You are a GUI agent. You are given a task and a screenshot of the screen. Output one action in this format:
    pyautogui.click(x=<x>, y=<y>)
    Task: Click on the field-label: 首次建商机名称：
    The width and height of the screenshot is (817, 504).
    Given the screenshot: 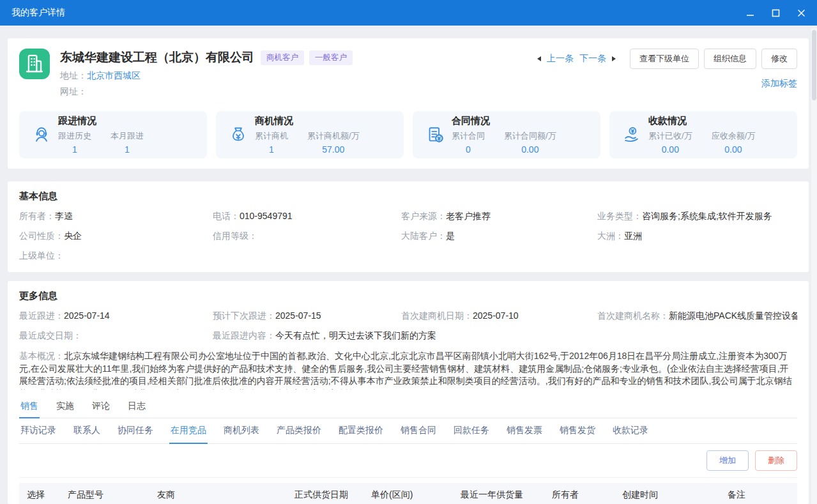 What is the action you would take?
    pyautogui.click(x=633, y=316)
    